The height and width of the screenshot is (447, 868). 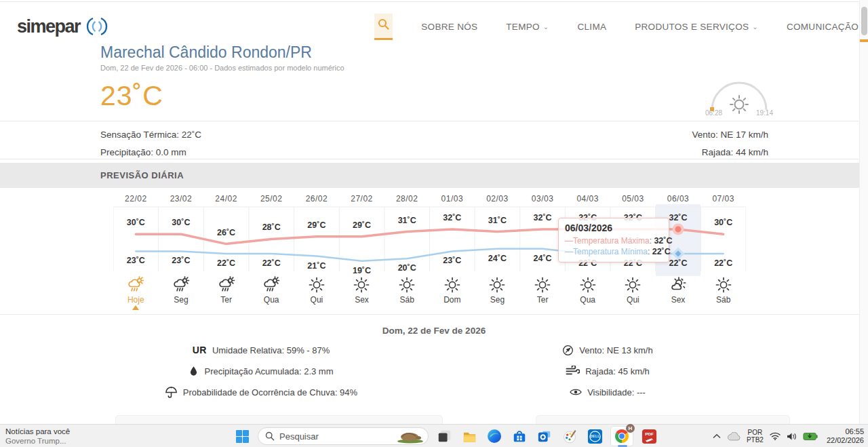 What do you see at coordinates (545, 436) in the screenshot?
I see `outlook-button` at bounding box center [545, 436].